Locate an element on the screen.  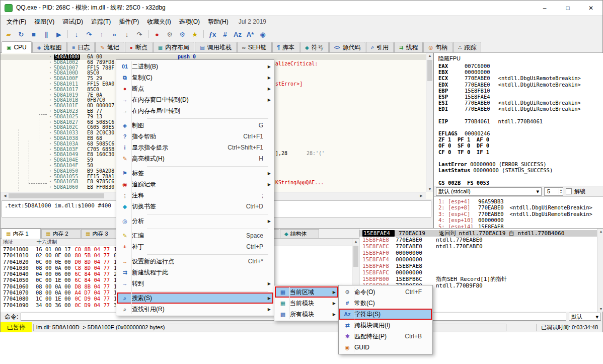
menu-item-intermodular-calls: ⇄ 跨模块调用(I) is located at coordinates (386, 325).